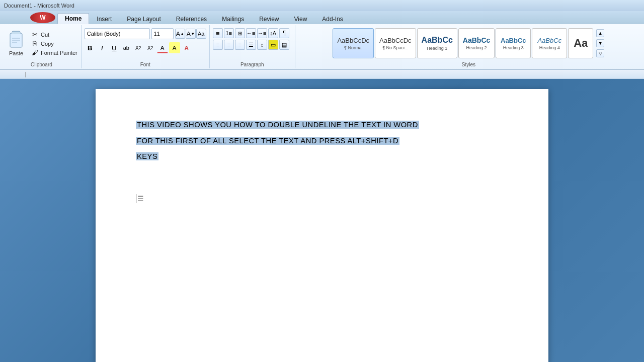 The image size is (644, 362). I want to click on underline-button: U, so click(114, 48).